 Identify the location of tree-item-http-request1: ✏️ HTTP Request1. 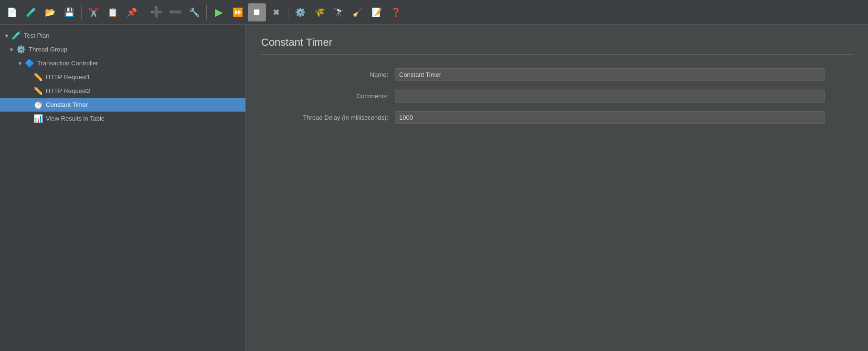
(123, 77).